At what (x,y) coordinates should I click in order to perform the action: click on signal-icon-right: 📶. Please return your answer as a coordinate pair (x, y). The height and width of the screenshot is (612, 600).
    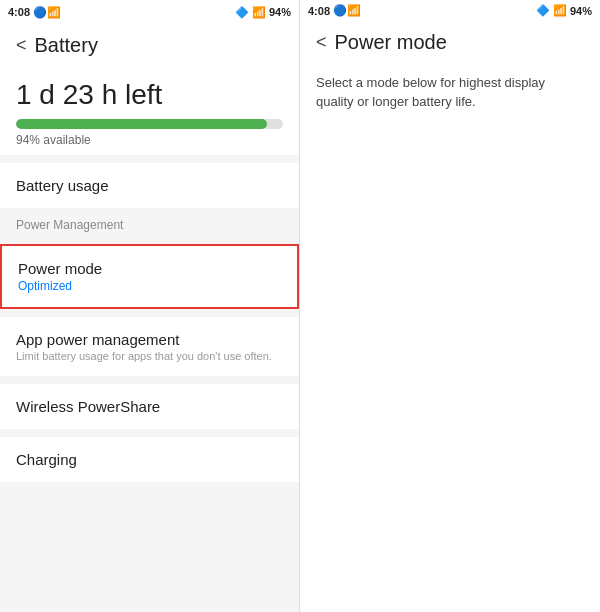
    Looking at the image, I should click on (560, 10).